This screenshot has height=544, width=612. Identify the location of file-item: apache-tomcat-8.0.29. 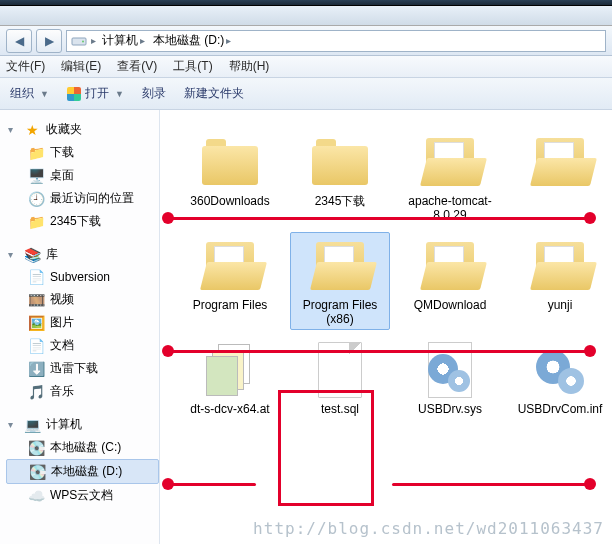
(450, 177).